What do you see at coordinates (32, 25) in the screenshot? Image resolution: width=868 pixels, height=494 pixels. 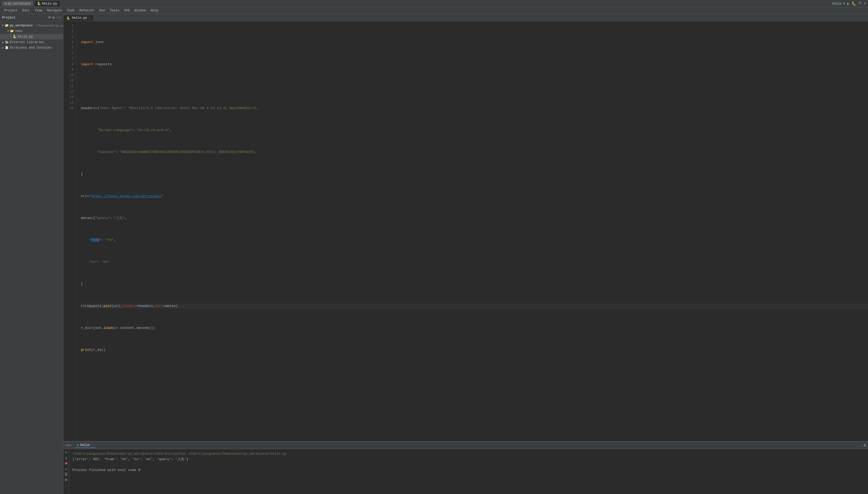 I see `sidebar-item-py-workplace: ▼ 📁 py_workplace ~/Downloads/py_workplac…` at bounding box center [32, 25].